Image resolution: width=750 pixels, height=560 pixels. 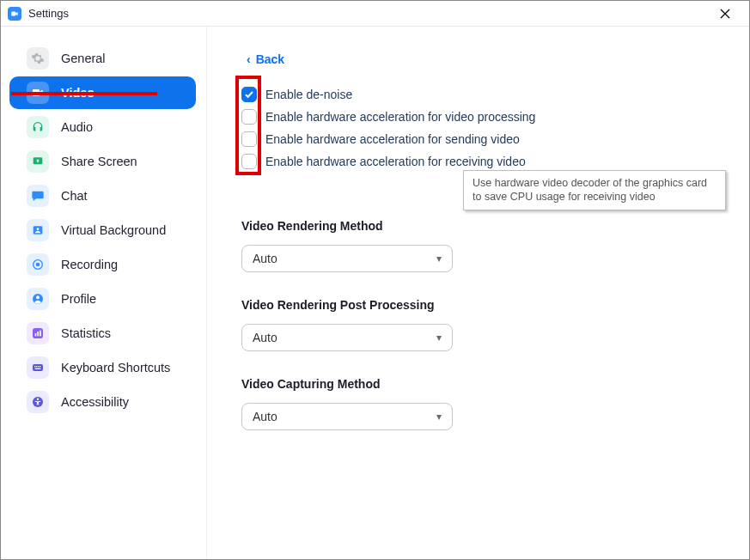 I want to click on section-title-capturing: Video Capturing Method, so click(x=478, y=384).